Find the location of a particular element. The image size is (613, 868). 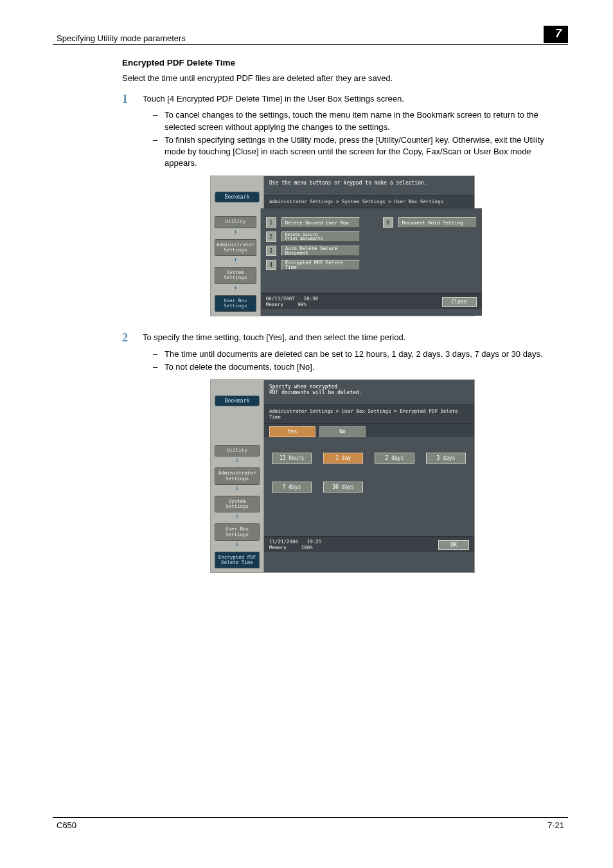

screen-instruction: Use the menu buttons or keypad to make a… is located at coordinates (369, 185).